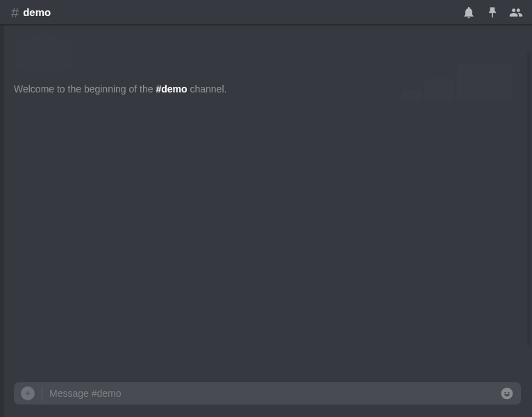  I want to click on attach-button, so click(28, 393).